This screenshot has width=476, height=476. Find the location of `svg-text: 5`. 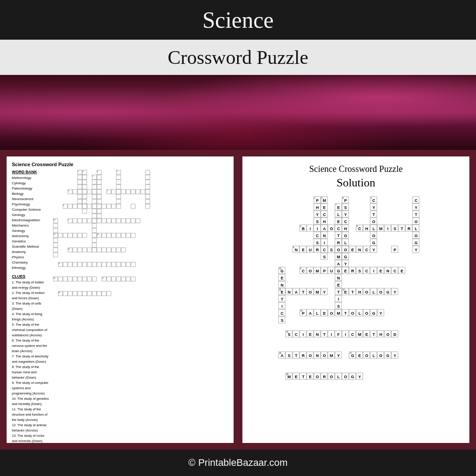

svg-text: 5 is located at coordinates (108, 191).